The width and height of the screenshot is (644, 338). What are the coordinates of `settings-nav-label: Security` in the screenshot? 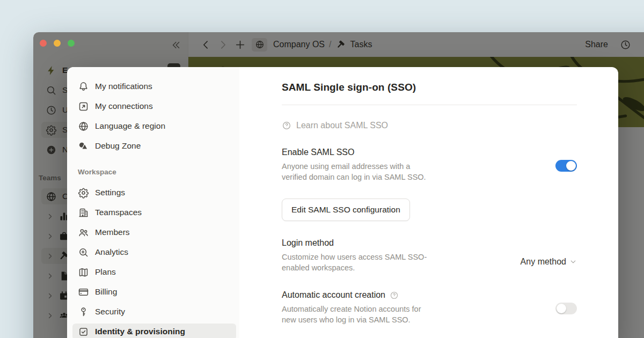 It's located at (110, 312).